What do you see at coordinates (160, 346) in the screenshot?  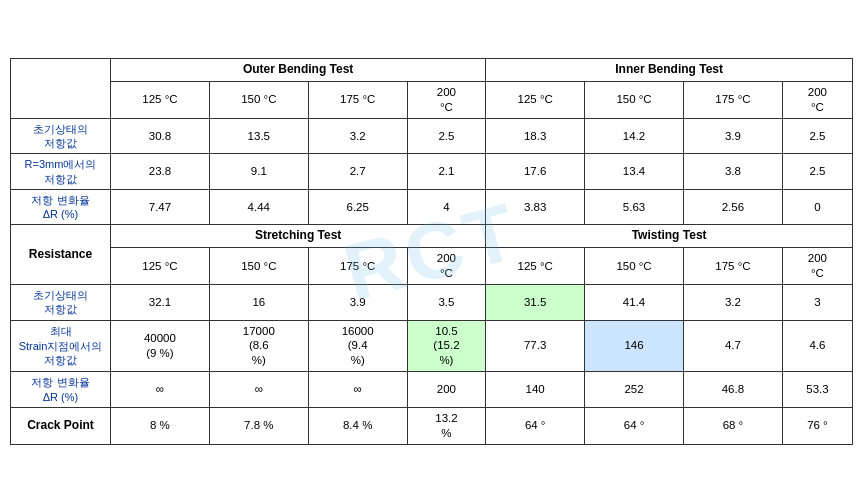 I see `st-ms-125: 40000 (9 %)` at bounding box center [160, 346].